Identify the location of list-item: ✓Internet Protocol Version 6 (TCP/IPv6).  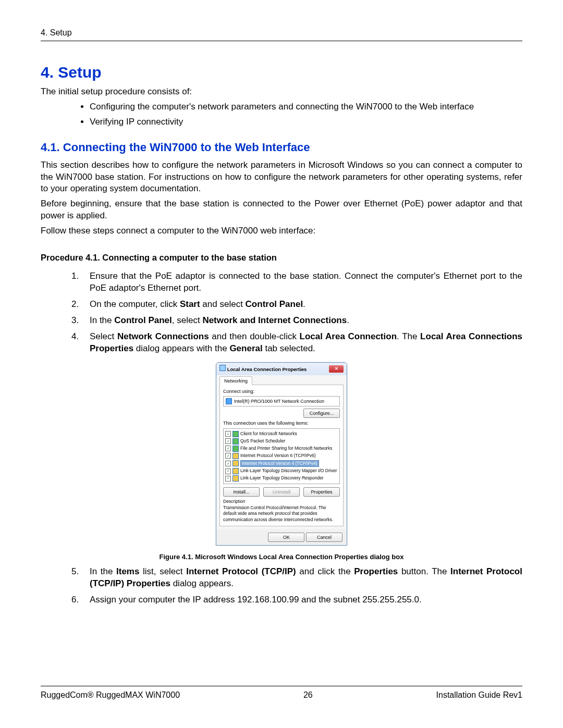
(282, 456).